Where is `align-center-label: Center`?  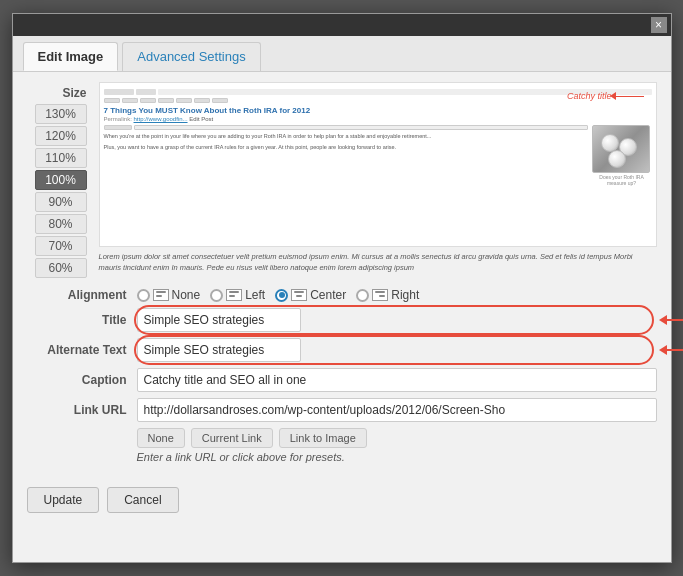
align-center-label: Center is located at coordinates (328, 295).